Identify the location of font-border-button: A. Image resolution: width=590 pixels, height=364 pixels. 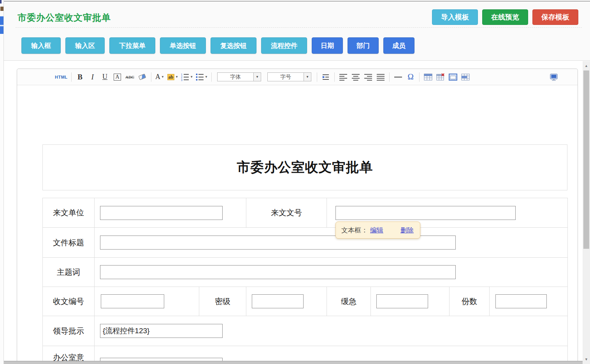
(118, 77).